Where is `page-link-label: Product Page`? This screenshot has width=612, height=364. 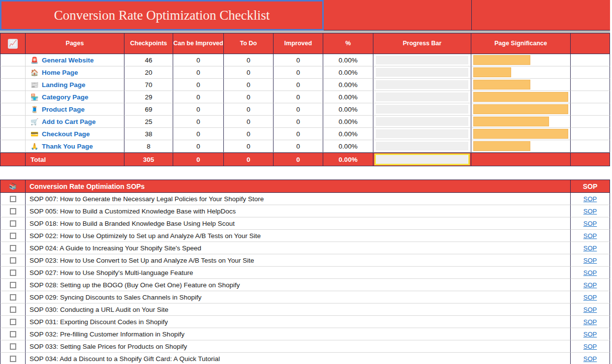 page-link-label: Product Page is located at coordinates (63, 109).